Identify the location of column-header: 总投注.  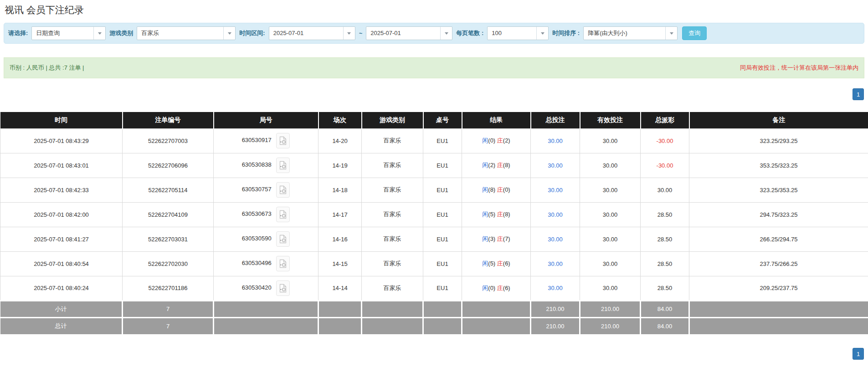
(555, 120).